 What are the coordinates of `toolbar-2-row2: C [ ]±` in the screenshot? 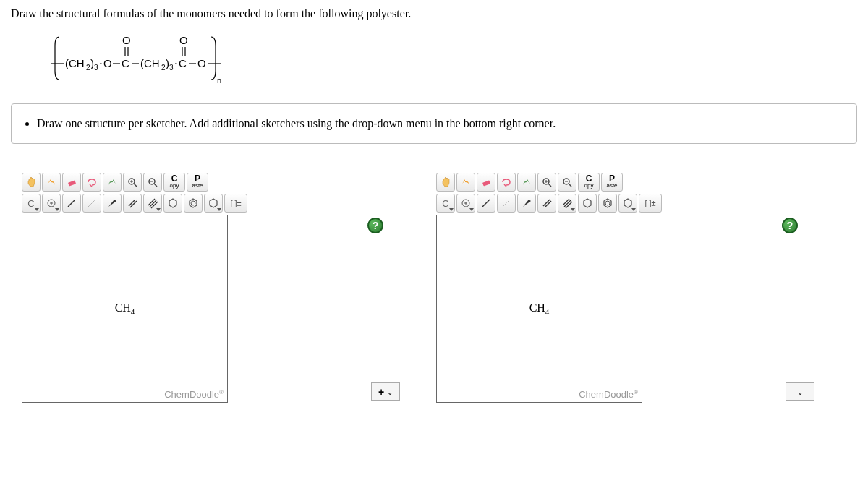 It's located at (608, 203).